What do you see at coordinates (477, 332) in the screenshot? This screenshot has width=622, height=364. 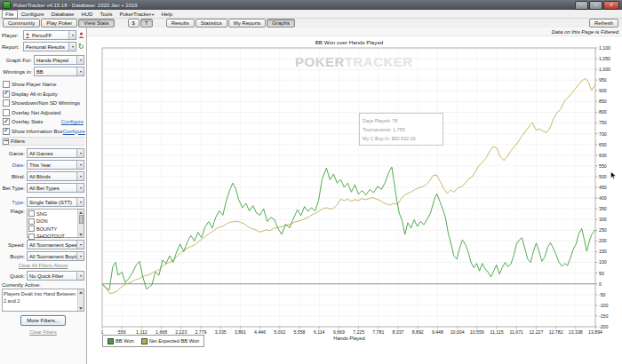 I see `svg-text: 10,559` at bounding box center [477, 332].